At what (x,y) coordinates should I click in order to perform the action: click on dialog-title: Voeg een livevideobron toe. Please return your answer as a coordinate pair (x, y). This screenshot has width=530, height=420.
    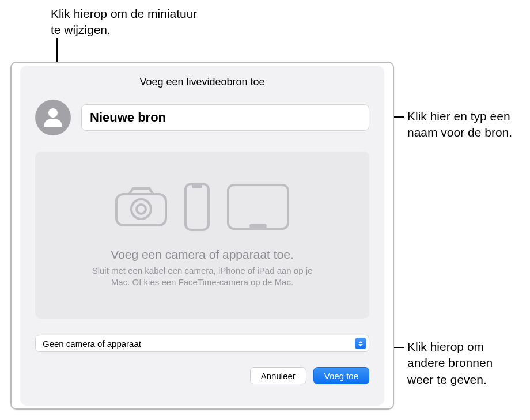
    Looking at the image, I should click on (202, 82).